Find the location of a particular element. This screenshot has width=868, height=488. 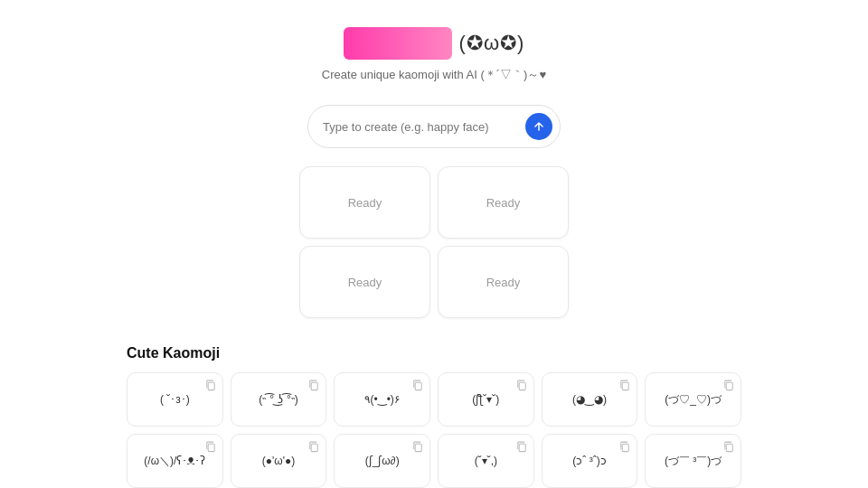

logo-emoji: (✪ω✪) is located at coordinates (492, 43).